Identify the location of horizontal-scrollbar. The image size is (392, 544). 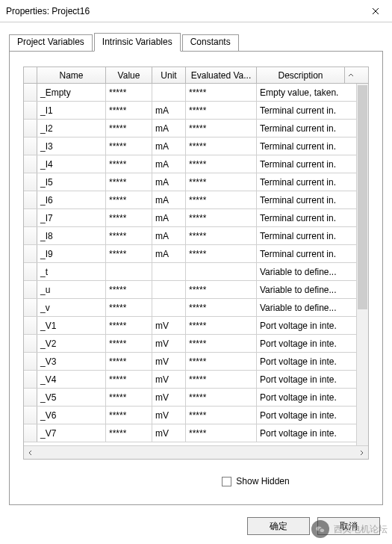
(196, 452).